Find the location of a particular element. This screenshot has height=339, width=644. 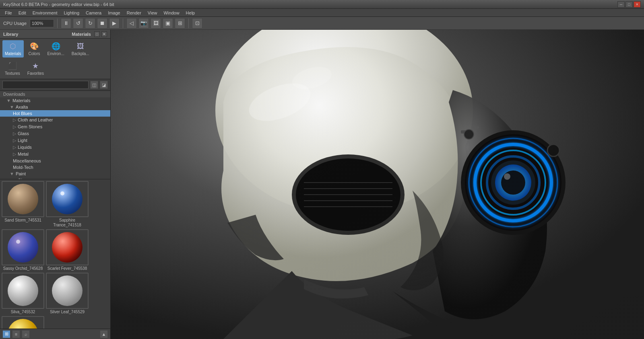

tab-environments: 🌐 Environ... is located at coordinates (56, 49).